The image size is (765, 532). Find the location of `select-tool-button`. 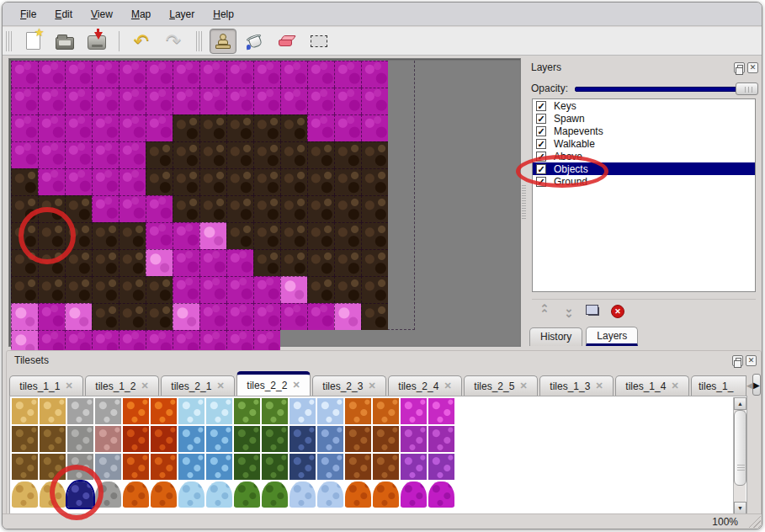

select-tool-button is located at coordinates (319, 41).